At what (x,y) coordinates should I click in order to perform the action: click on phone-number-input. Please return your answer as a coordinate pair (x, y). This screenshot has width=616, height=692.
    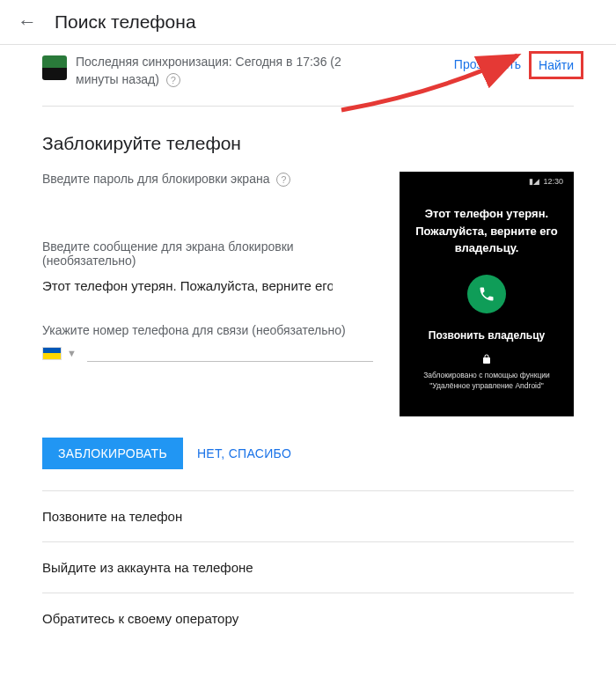
    Looking at the image, I should click on (231, 353).